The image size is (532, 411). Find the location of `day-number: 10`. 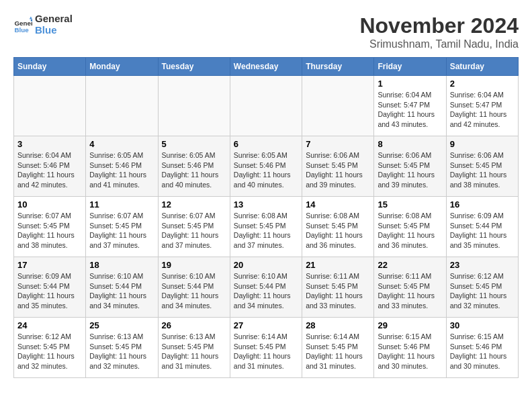

day-number: 10 is located at coordinates (50, 204).